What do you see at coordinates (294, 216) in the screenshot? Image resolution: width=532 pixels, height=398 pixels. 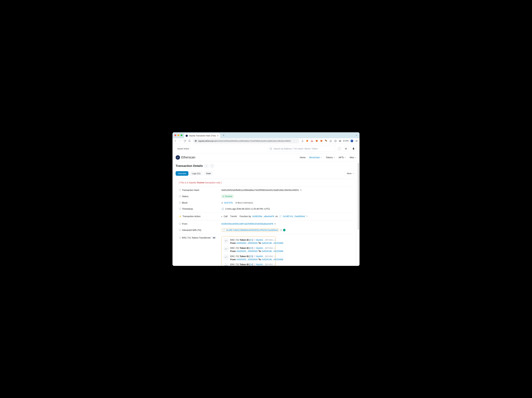 I see `action-to-link: 0x18E7e3...Da0d09A4` at bounding box center [294, 216].